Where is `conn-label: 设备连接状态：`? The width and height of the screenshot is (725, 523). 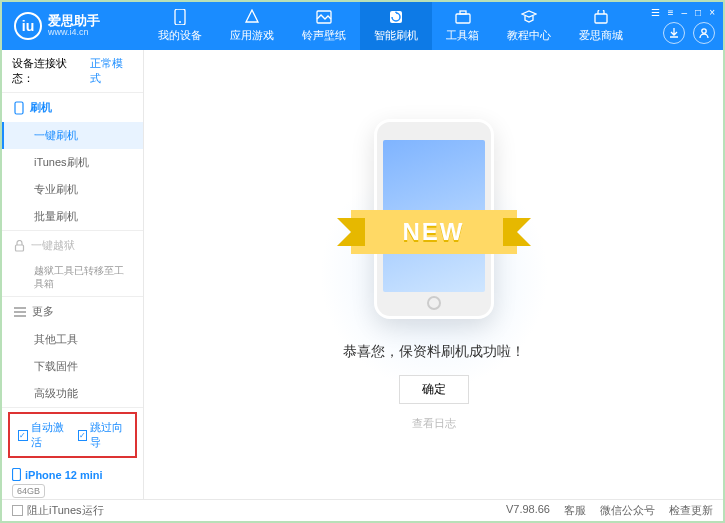 conn-label: 设备连接状态： is located at coordinates (49, 71).